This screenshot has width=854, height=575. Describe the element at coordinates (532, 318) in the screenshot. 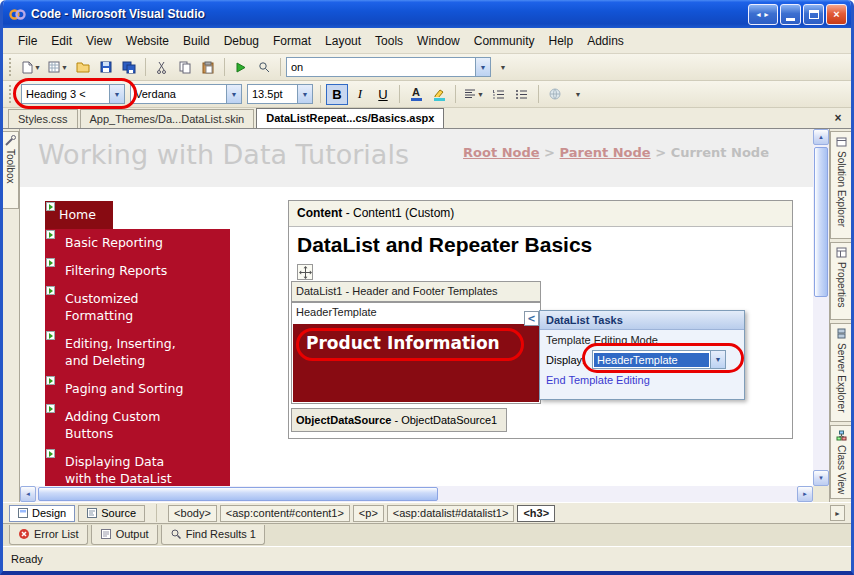

I see `smart-tag-collapse-button: <` at that location.